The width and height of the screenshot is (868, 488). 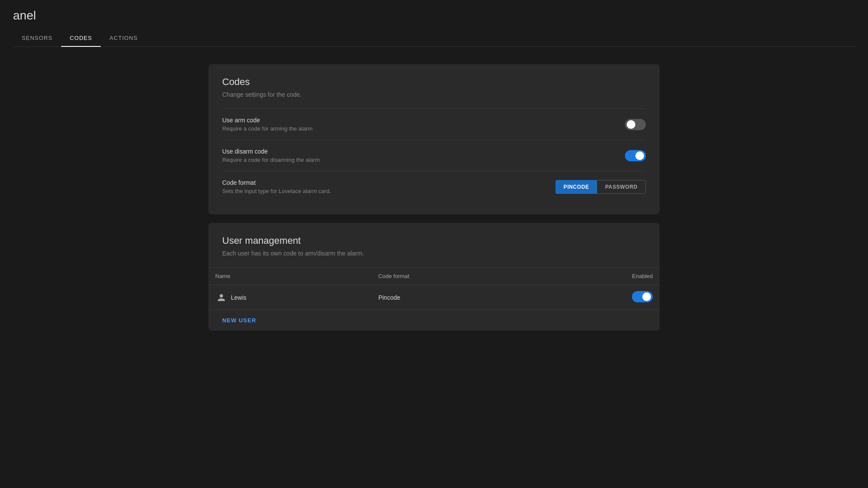 I want to click on disarm-code-toggle, so click(x=635, y=156).